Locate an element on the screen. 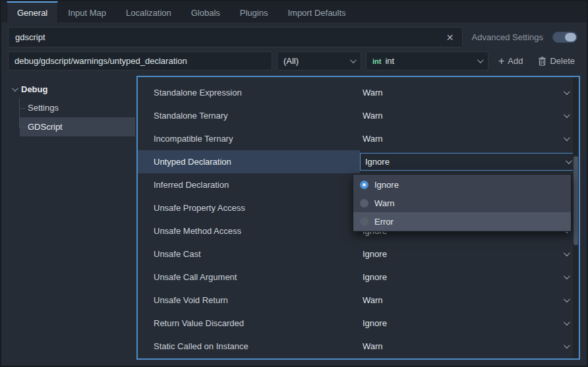 The height and width of the screenshot is (367, 588). setting-label: Unsafe Method Access is located at coordinates (249, 231).